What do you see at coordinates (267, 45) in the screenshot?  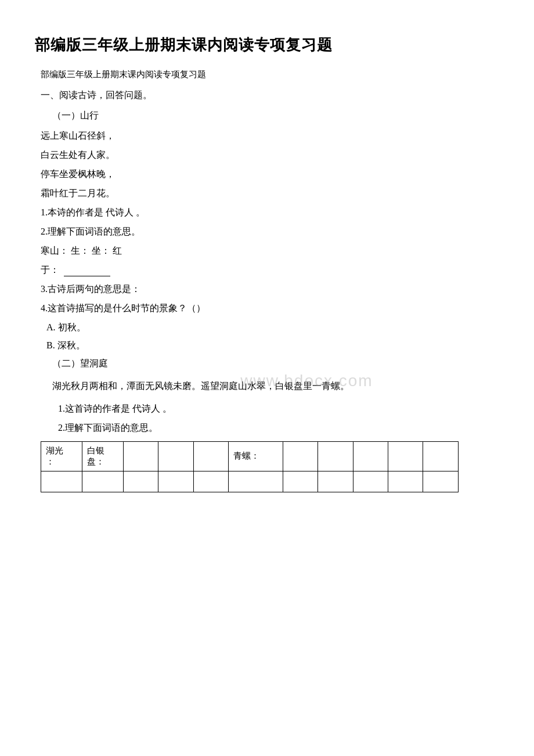 I see `main-title: 部编版三年级上册期末课内阅读专项复习题` at bounding box center [267, 45].